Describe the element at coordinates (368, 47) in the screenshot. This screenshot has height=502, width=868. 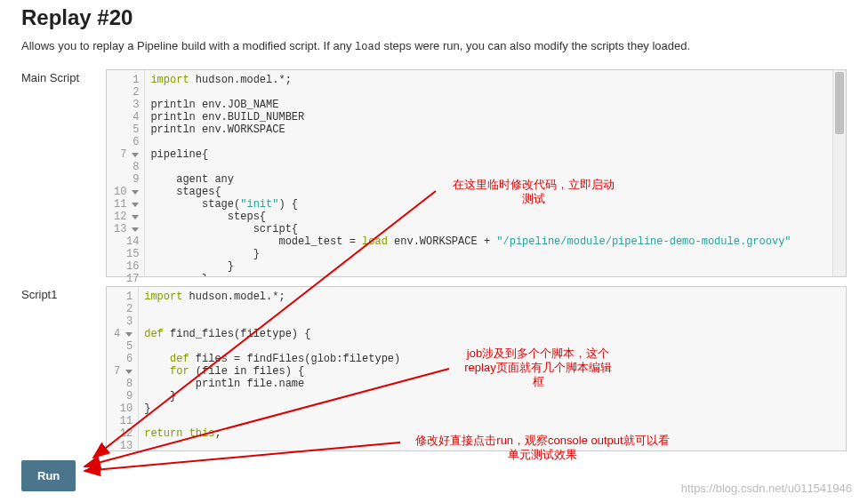
I see `description-code: load` at that location.